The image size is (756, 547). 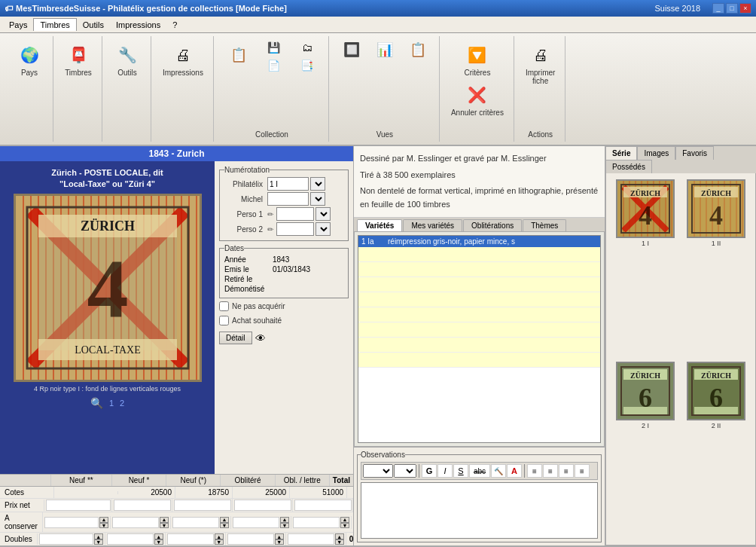 I want to click on spin-up-3: ▲, so click(x=224, y=520).